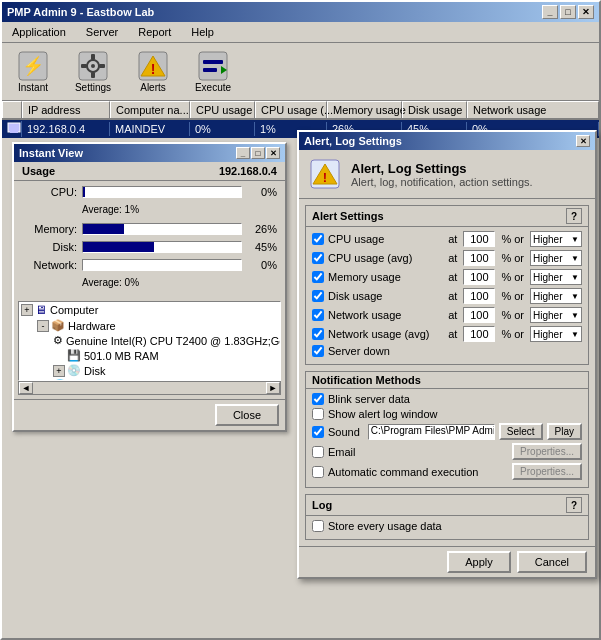  What do you see at coordinates (166, 340) in the screenshot?
I see `tree-item-cpu: ⚙ Genuine Intel(R) CPU T2400 @ 1.83GHz;G…` at bounding box center [166, 340].